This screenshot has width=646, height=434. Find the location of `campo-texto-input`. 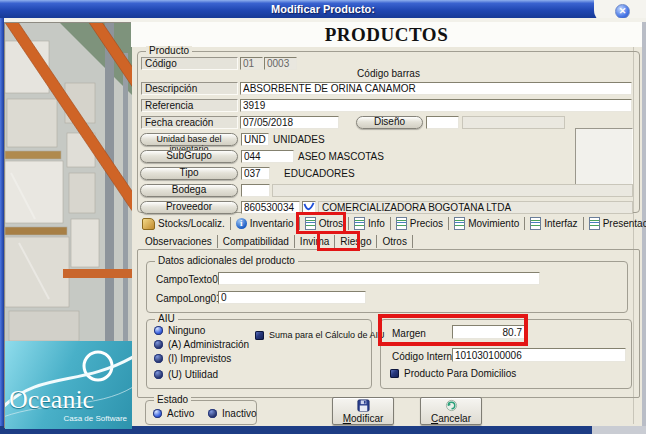

campo-texto-input is located at coordinates (379, 278).